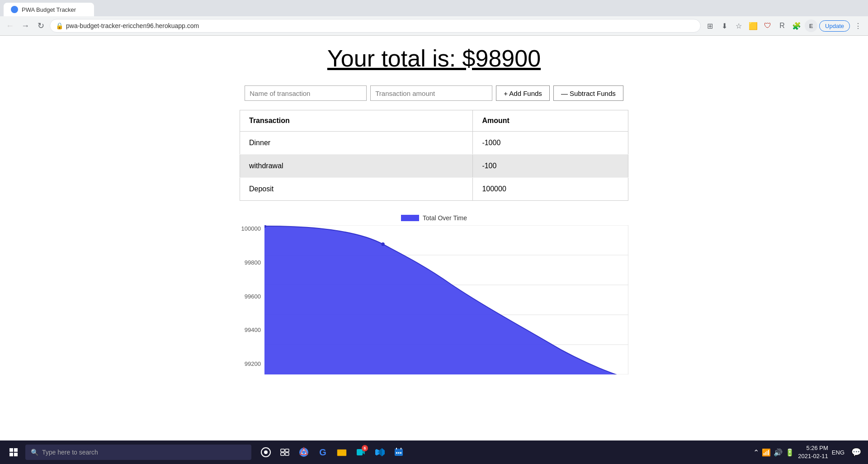 The height and width of the screenshot is (464, 868). I want to click on taskbar-icon-vscode, so click(380, 452).